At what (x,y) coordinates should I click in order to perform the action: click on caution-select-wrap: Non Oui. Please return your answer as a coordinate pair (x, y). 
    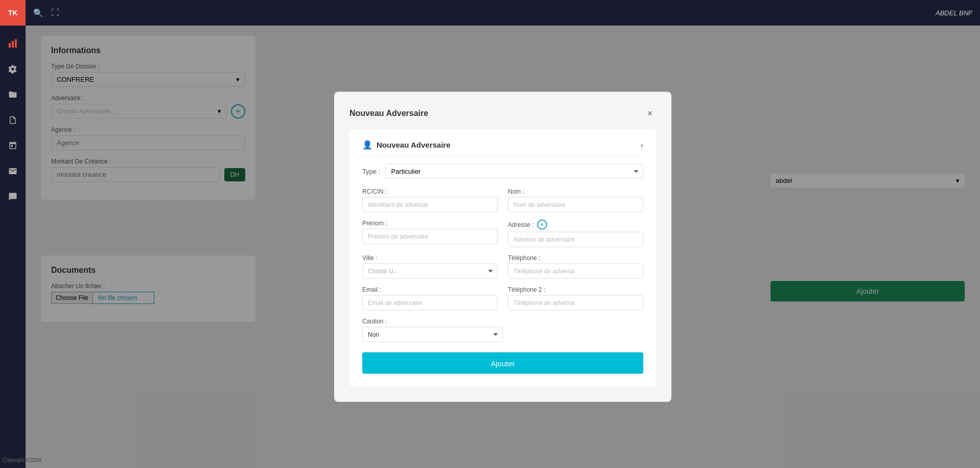
    Looking at the image, I should click on (432, 335).